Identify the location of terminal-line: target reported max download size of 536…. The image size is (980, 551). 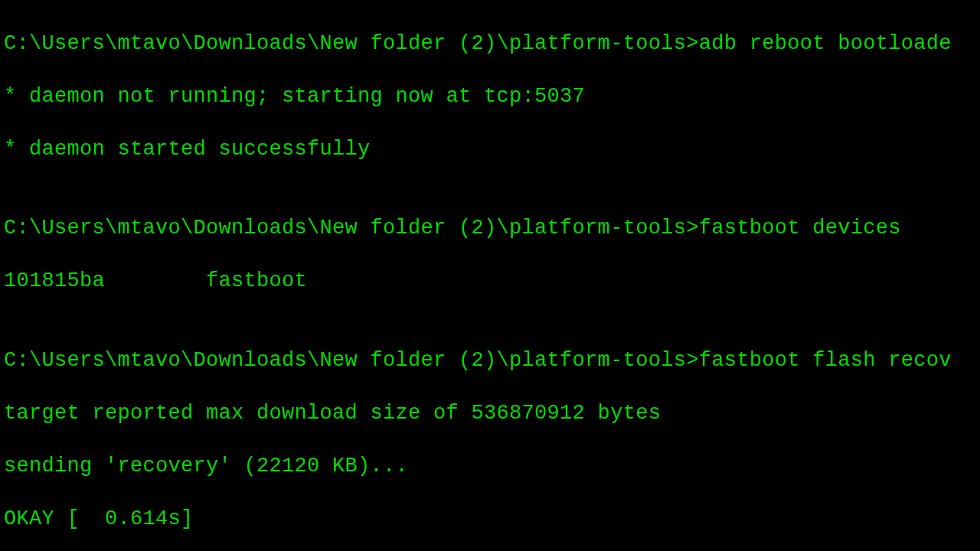
(490, 413).